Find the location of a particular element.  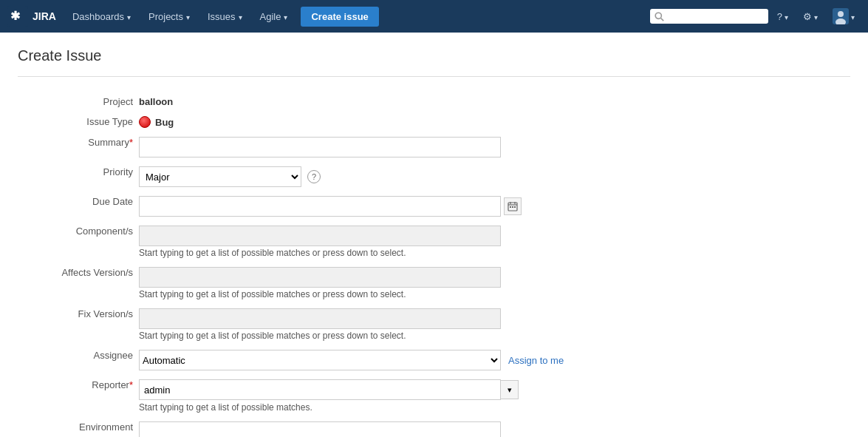

reporter-wrapper: ▾ Start typing to get a list of possible… is located at coordinates (493, 396).